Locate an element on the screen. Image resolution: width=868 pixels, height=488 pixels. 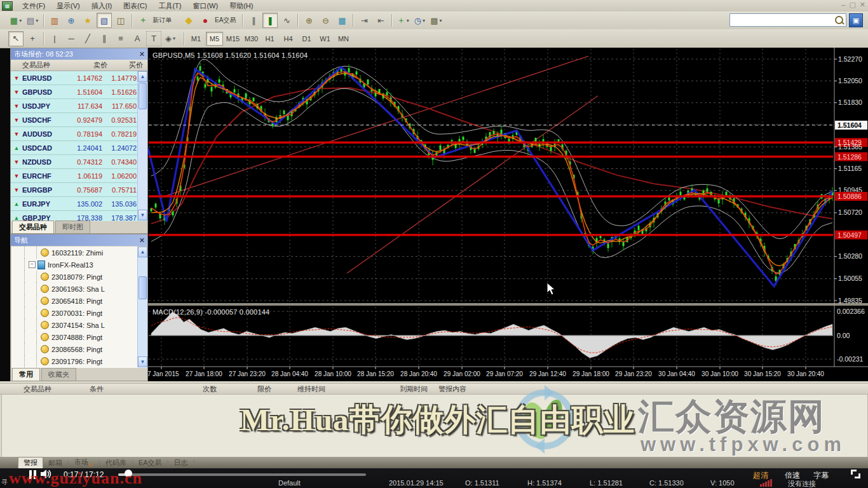
zoom-out-icon: ⊖ is located at coordinates (325, 20).